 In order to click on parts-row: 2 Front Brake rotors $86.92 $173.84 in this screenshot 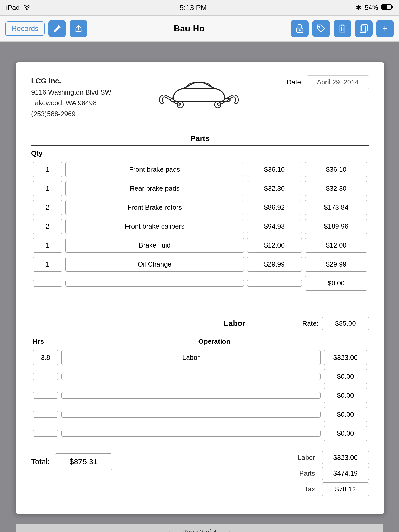, I will do `click(200, 207)`.